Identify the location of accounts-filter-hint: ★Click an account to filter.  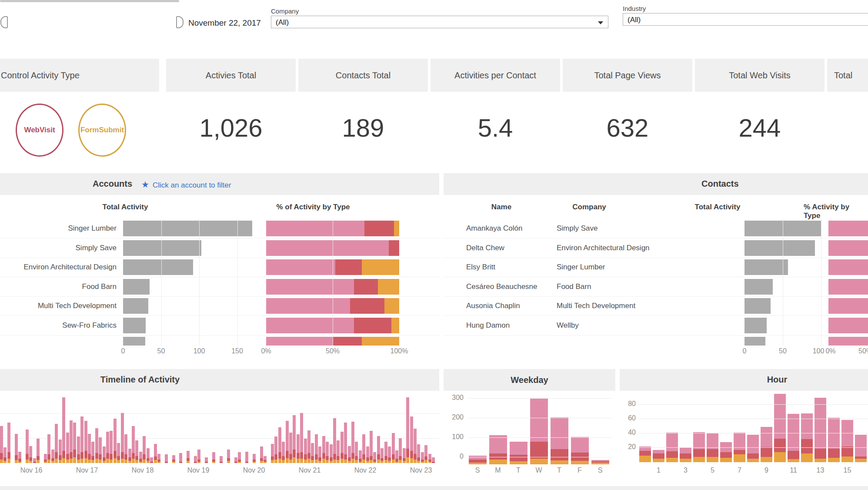
(186, 185).